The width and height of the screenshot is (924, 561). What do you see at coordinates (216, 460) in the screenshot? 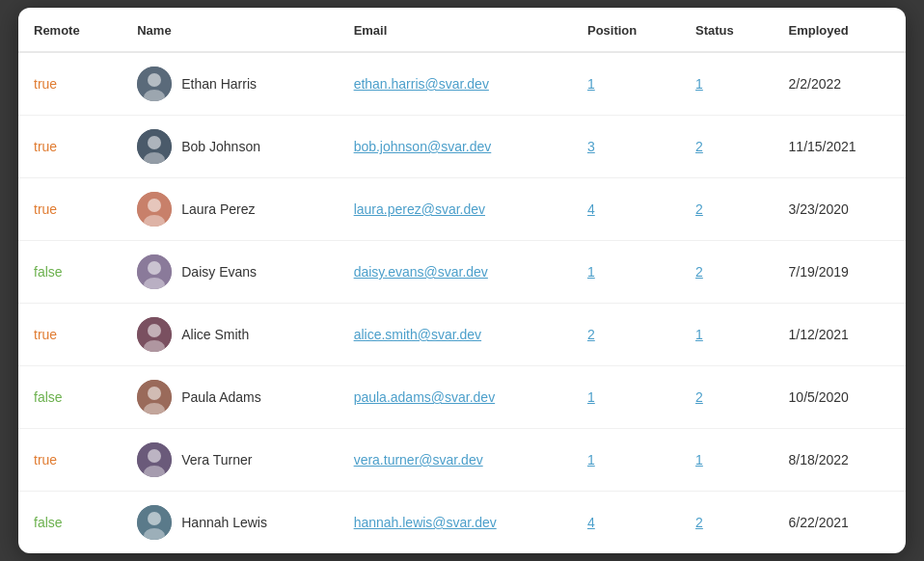
I see `person-name: Vera Turner` at bounding box center [216, 460].